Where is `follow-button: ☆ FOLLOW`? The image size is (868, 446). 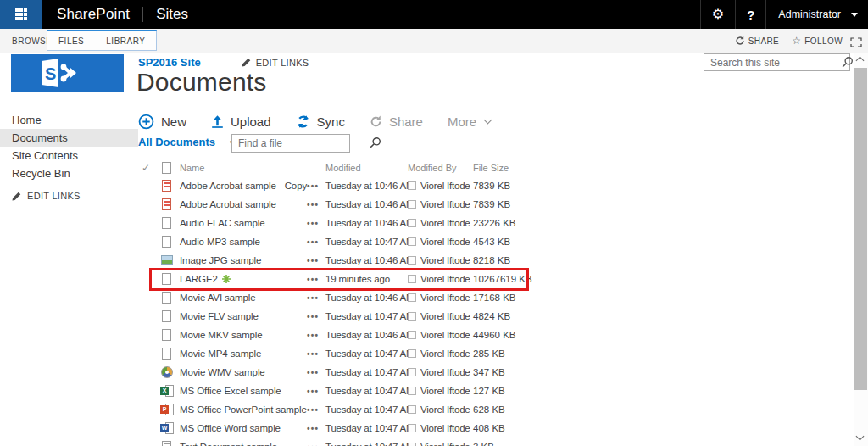
follow-button: ☆ FOLLOW is located at coordinates (817, 41).